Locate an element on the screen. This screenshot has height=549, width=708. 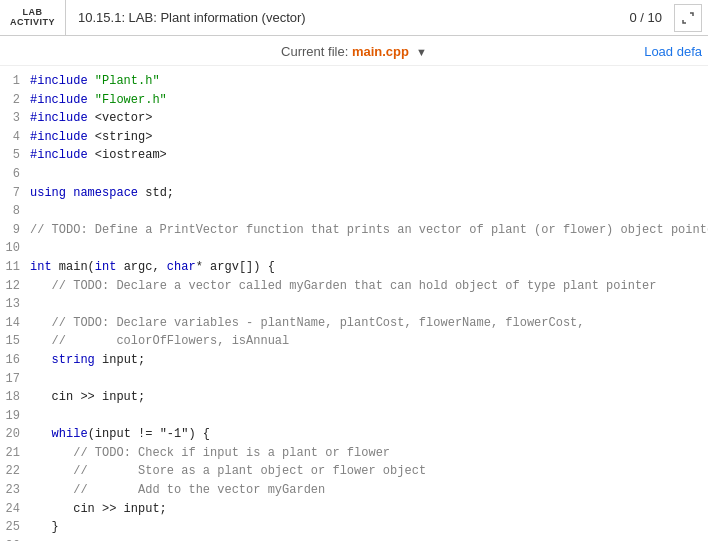
lab-activity-label: LAB ACTIVITY is located at coordinates (33, 18).